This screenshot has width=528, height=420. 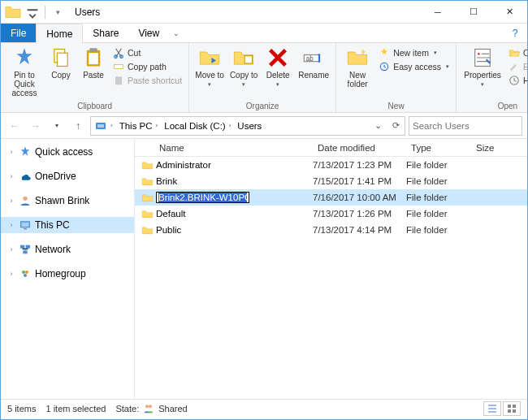 What do you see at coordinates (331, 197) in the screenshot?
I see `file-row: 7/16/2017 10:00 AMFile folder` at bounding box center [331, 197].